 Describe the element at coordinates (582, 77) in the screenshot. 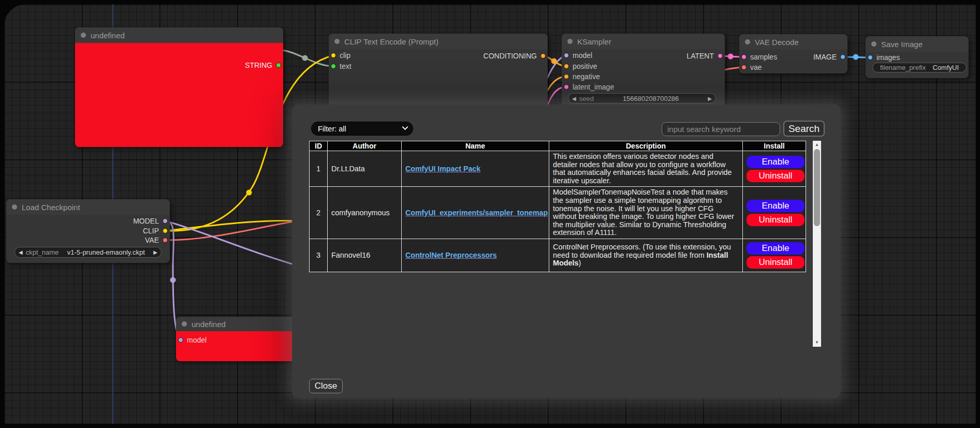

I see `input-slot-negative: negative` at that location.